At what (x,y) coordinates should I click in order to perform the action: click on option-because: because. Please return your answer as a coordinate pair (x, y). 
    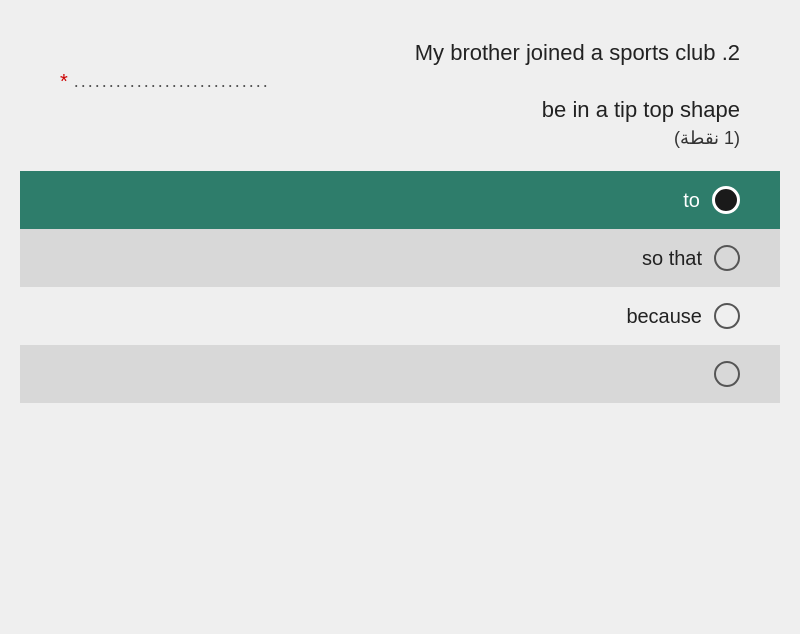
    Looking at the image, I should click on (400, 316).